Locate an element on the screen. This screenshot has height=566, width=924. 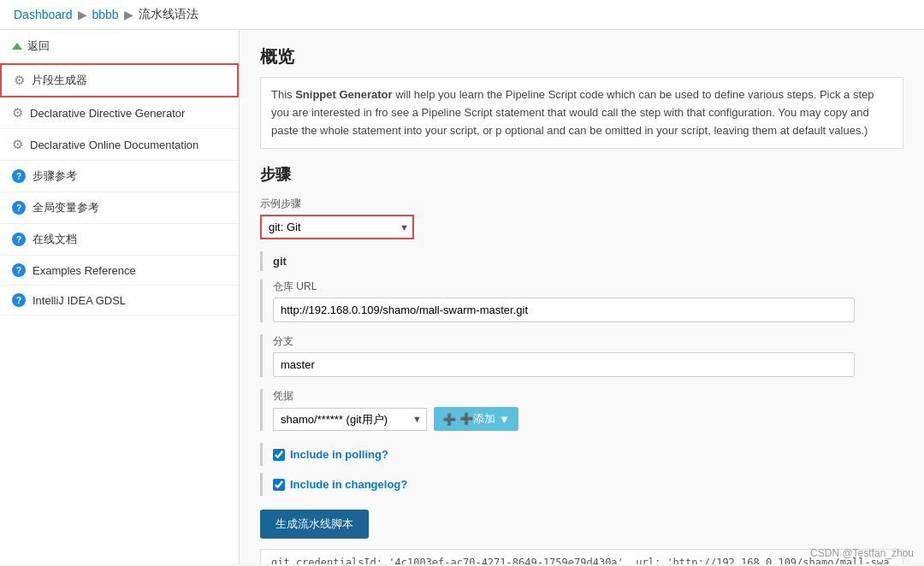
sidebar-label-step-ref: 步骤参考 is located at coordinates (55, 176).